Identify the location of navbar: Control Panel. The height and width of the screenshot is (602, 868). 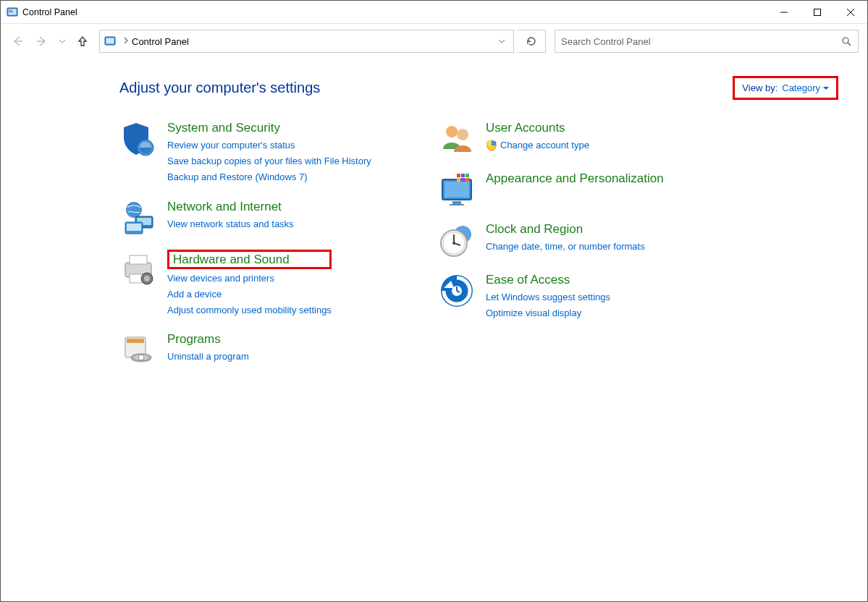
(434, 41).